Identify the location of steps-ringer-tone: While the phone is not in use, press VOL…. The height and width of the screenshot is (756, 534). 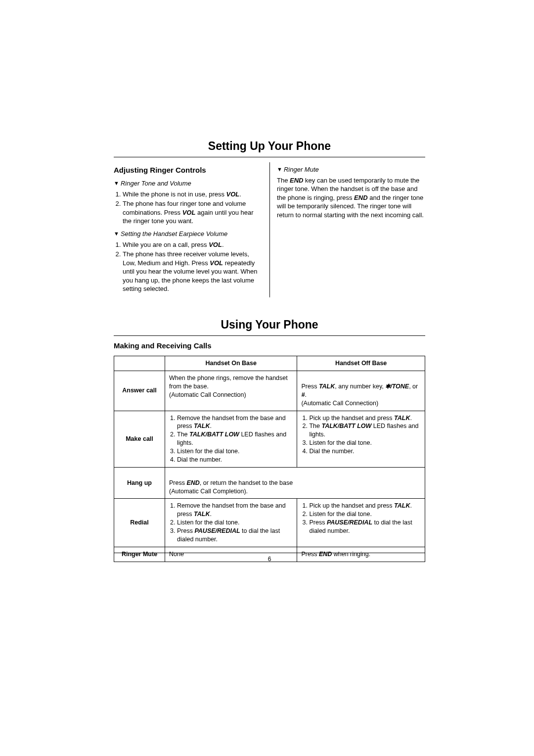
(188, 208).